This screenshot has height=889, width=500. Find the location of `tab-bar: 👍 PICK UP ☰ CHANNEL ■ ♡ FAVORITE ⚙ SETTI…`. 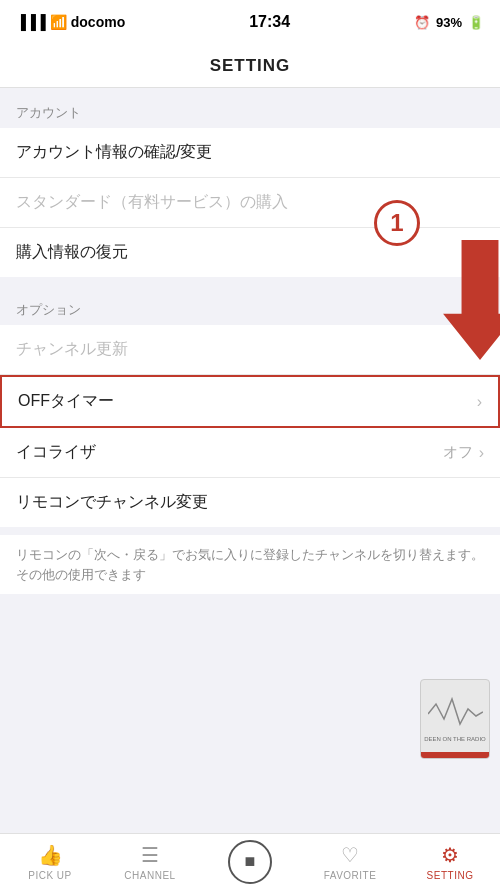

tab-bar: 👍 PICK UP ☰ CHANNEL ■ ♡ FAVORITE ⚙ SETTI… is located at coordinates (250, 861).